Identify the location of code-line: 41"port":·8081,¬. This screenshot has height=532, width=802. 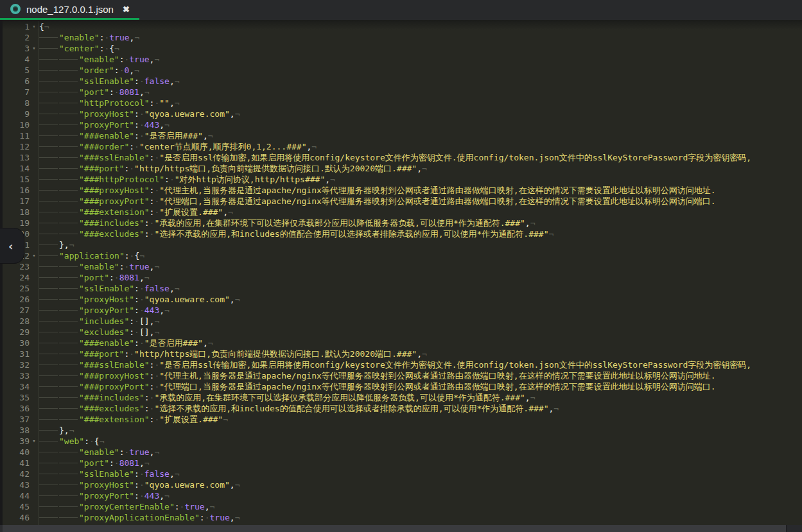
(401, 463).